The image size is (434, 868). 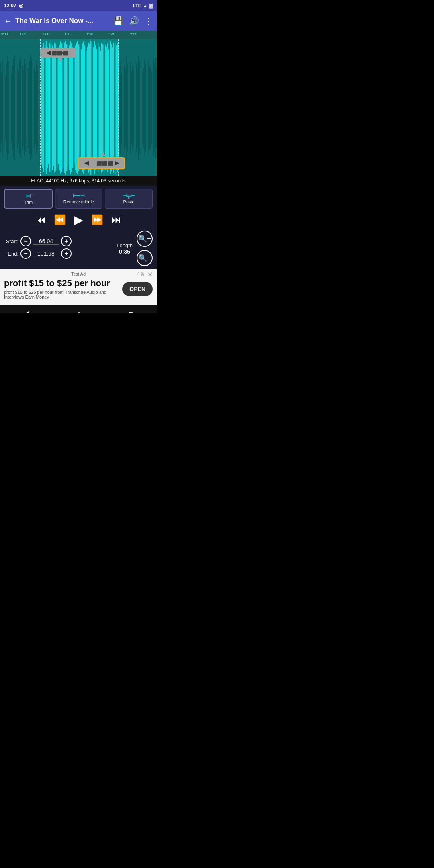 What do you see at coordinates (66, 254) in the screenshot?
I see `end-plus-button: +` at bounding box center [66, 254].